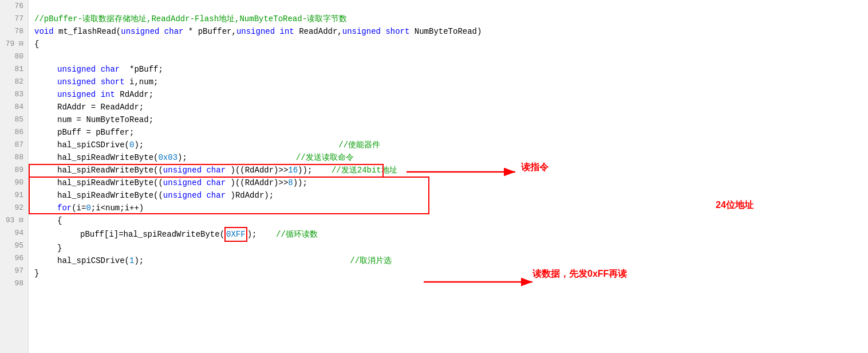 Image resolution: width=868 pixels, height=353 pixels. What do you see at coordinates (360, 145) in the screenshot?
I see `comment-87: //使能器件` at bounding box center [360, 145].